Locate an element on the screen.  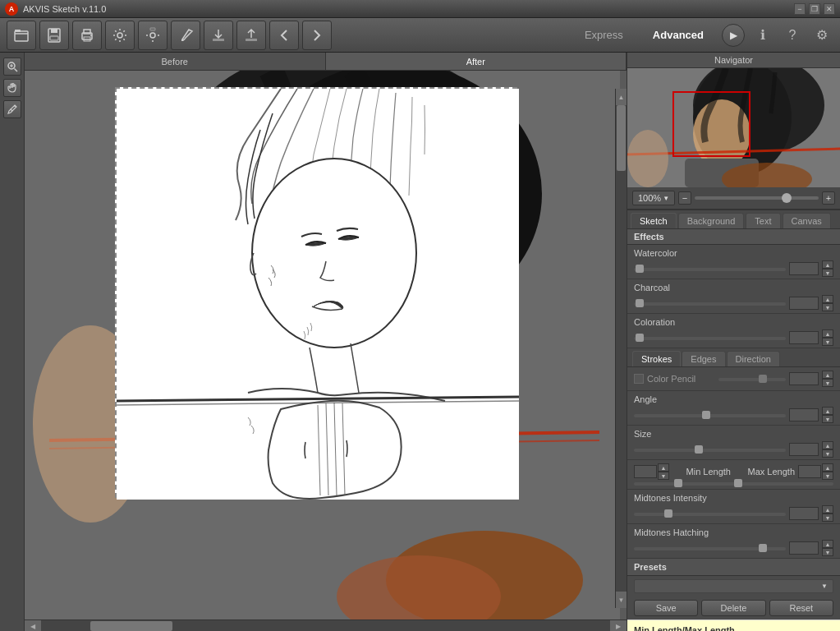
save-button is located at coordinates (54, 35).